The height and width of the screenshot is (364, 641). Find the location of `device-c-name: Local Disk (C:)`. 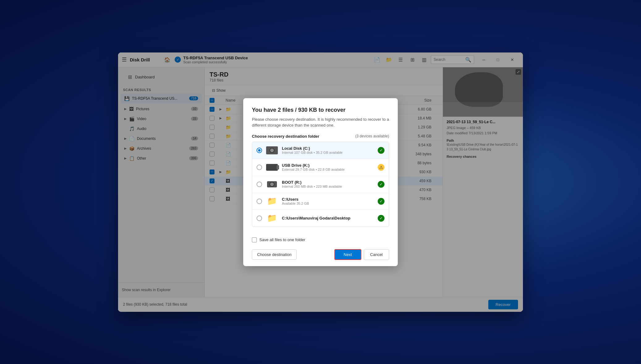

device-c-name: Local Disk (C:) is located at coordinates (328, 148).